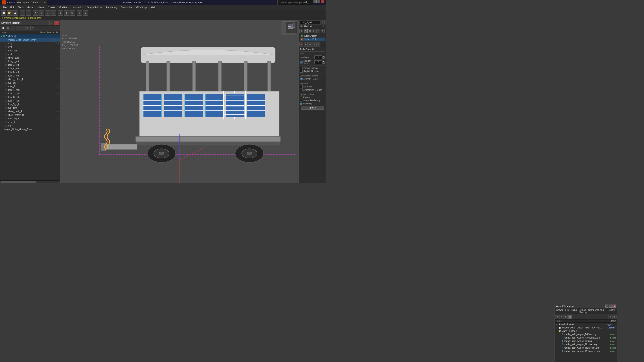 This screenshot has width=644, height=362. I want to click on layer-tool-7: ⊟, so click(33, 28).